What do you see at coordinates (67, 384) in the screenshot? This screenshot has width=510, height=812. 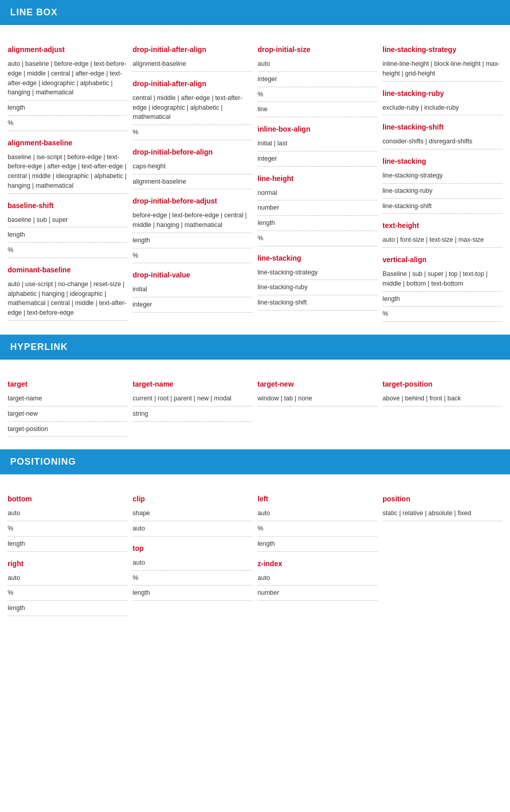 I see `prop-title-hyperlink-0-0: target` at bounding box center [67, 384].